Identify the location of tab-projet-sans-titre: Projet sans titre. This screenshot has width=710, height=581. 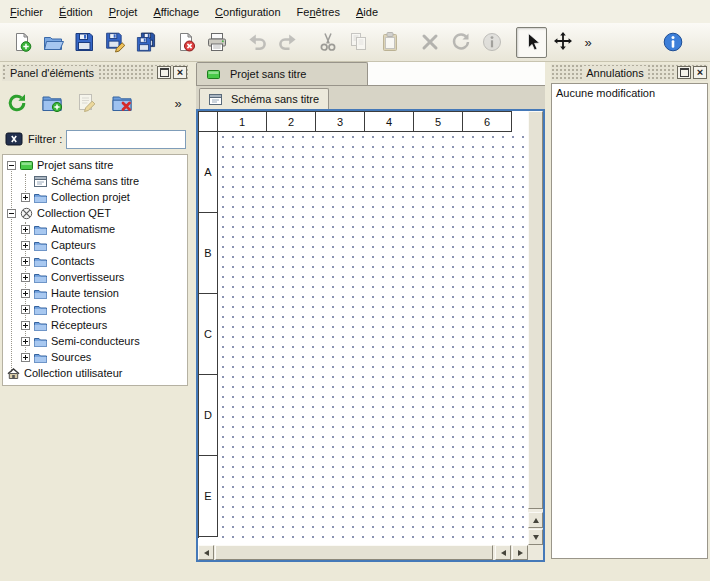
(282, 74).